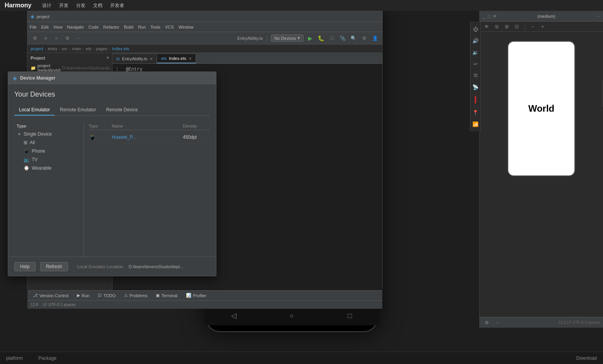 The width and height of the screenshot is (603, 364). I want to click on phone-icon: 📱, so click(26, 151).